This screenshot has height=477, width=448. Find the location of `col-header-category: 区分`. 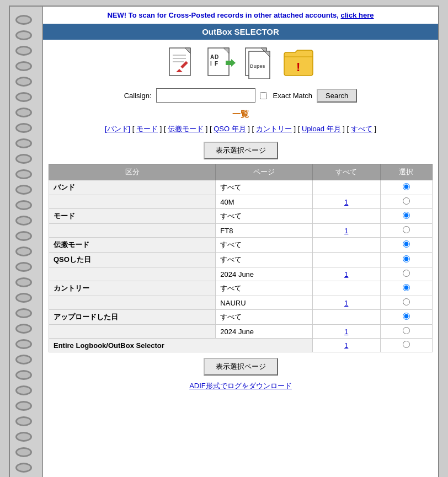

col-header-category: 区分 is located at coordinates (132, 172).